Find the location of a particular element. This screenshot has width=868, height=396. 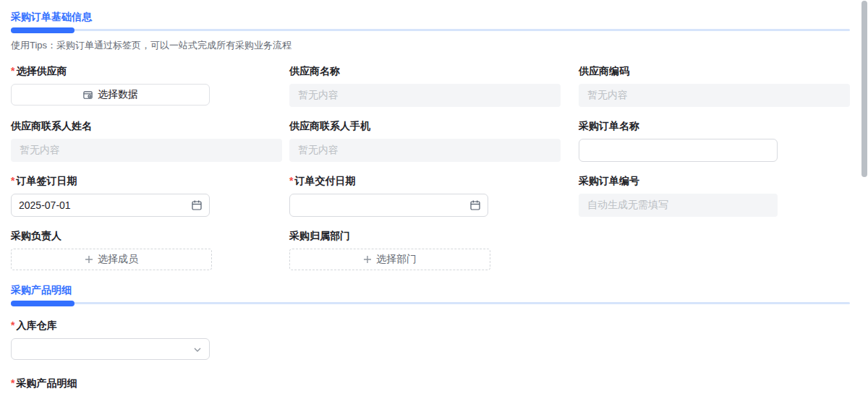

field-purchase-department: 采购归属部门 选择部门 is located at coordinates (425, 249).